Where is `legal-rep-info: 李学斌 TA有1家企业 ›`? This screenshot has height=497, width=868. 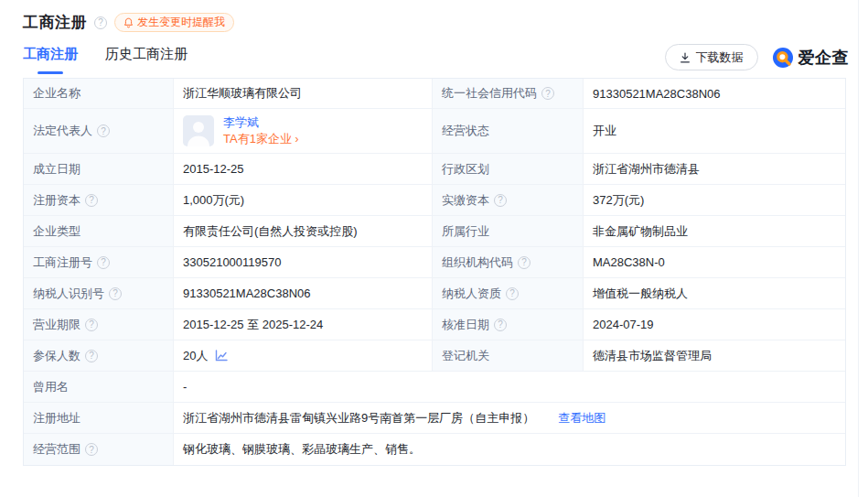 legal-rep-info: 李学斌 TA有1家企业 › is located at coordinates (262, 131).